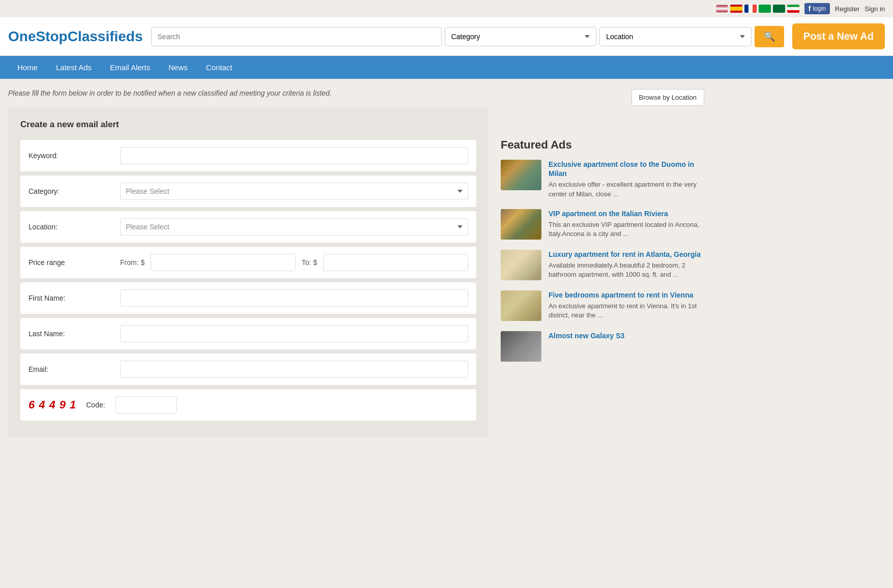  What do you see at coordinates (626, 229) in the screenshot?
I see `ad-desc-riviera: This an exclusive VIP apartment located …` at bounding box center [626, 229].